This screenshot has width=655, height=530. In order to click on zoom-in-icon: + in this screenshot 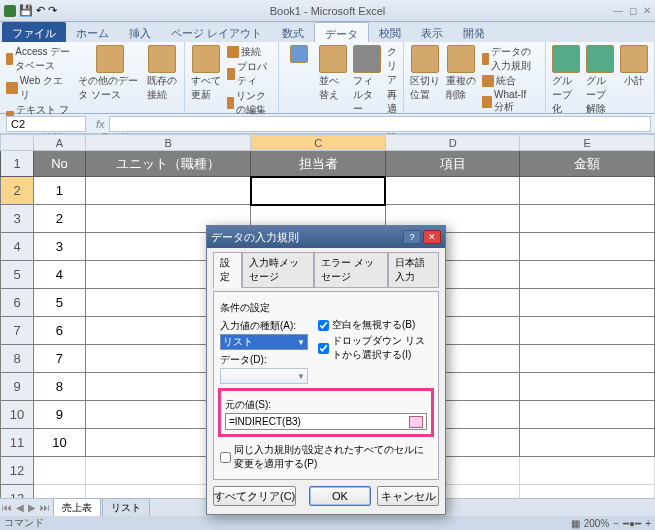, I will do `click(648, 524)`.